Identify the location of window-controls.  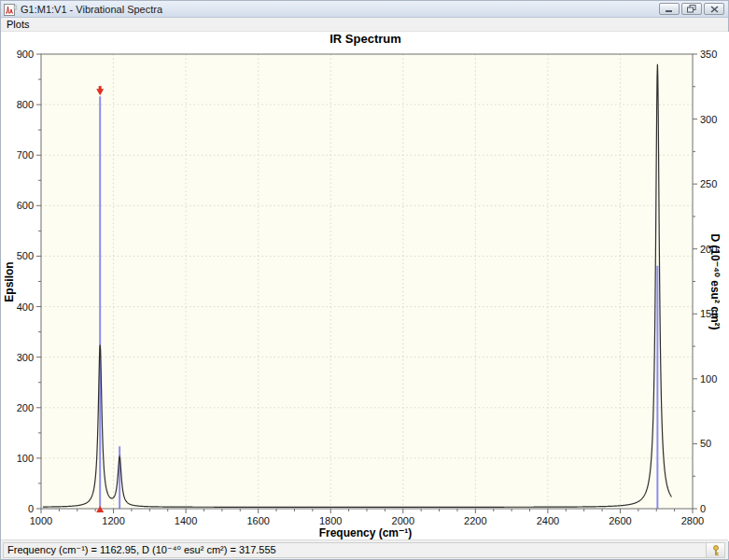
(692, 9).